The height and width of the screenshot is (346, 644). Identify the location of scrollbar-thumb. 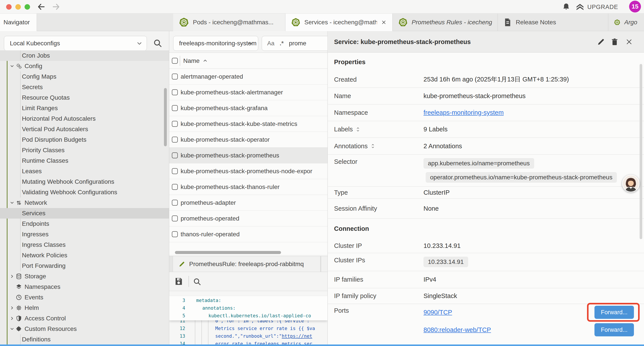
(228, 253).